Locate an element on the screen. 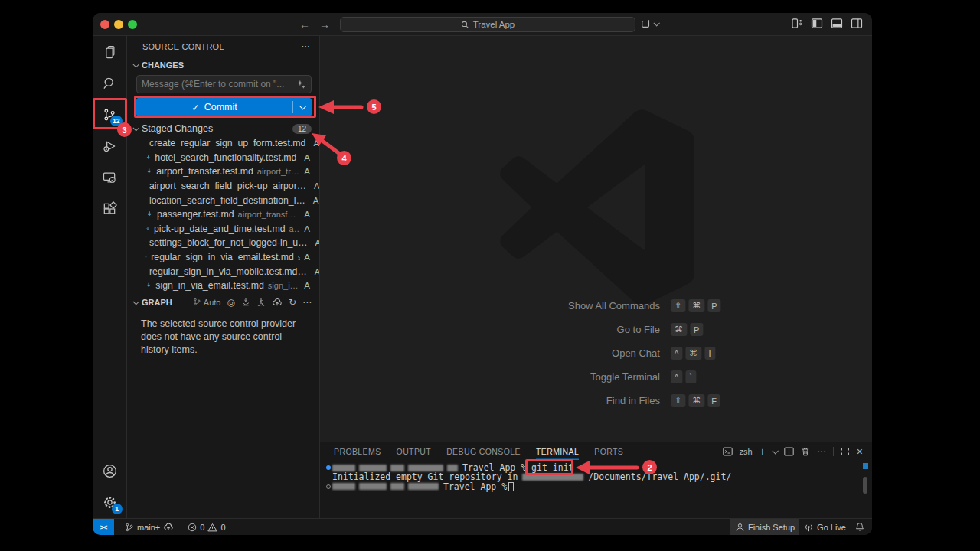 The image size is (980, 551). terminal-line: Initialized empty Git repository in /Doc… is located at coordinates (599, 477).